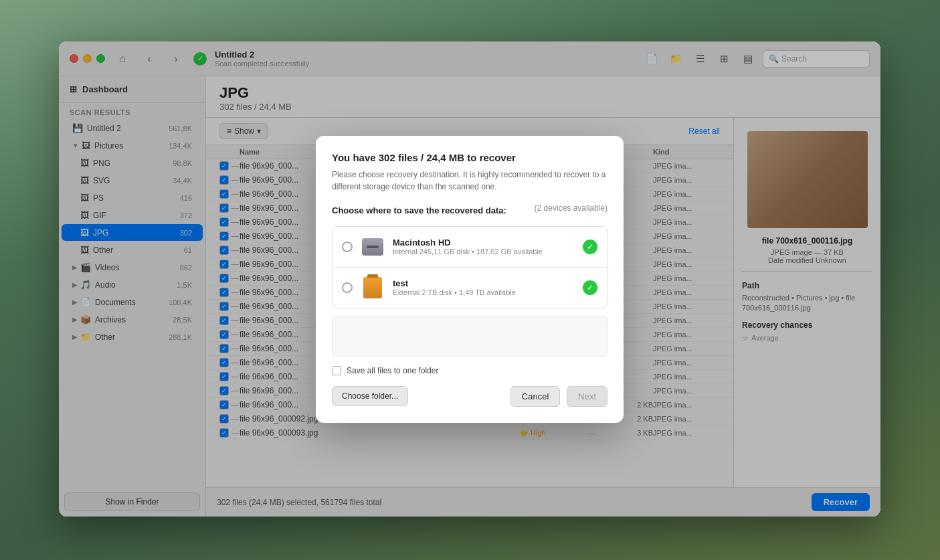 The height and width of the screenshot is (560, 940). I want to click on modal-buttons: Choose folder... Cancel Next, so click(470, 396).